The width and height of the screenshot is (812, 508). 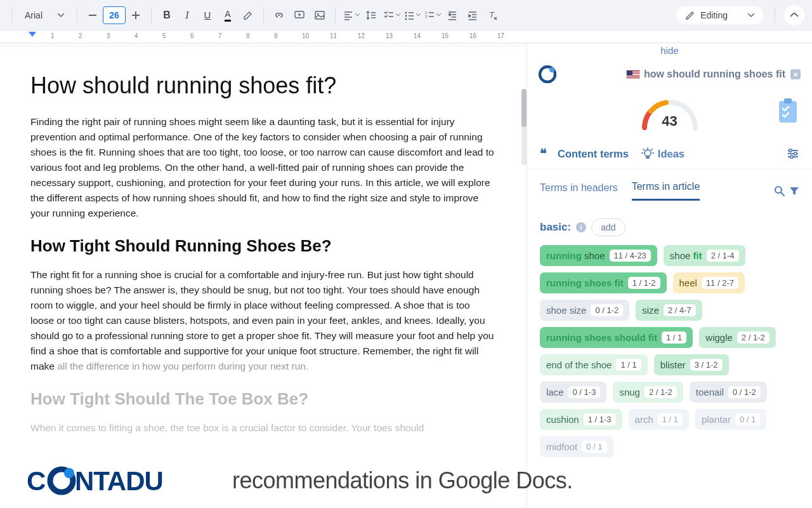 What do you see at coordinates (406, 37) in the screenshot?
I see `ruler: 1234567891011121314151617` at bounding box center [406, 37].